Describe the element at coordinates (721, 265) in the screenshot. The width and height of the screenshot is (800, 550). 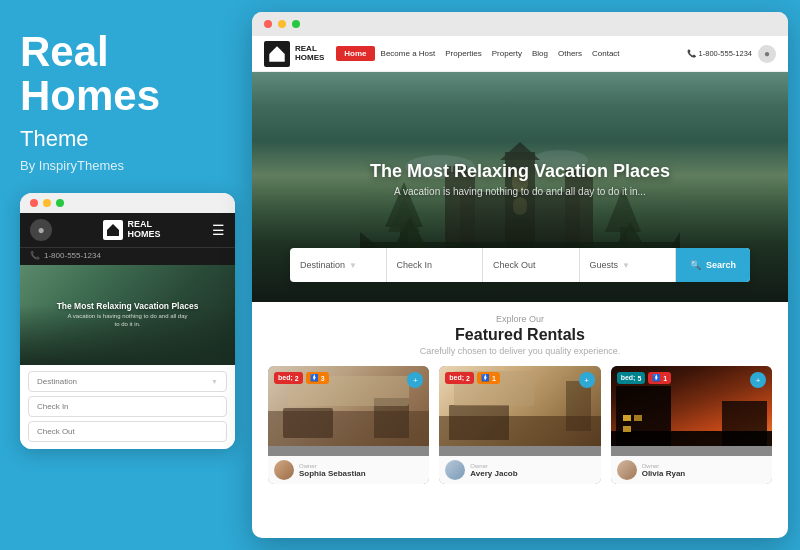
I see `search-btn-label: Search` at that location.